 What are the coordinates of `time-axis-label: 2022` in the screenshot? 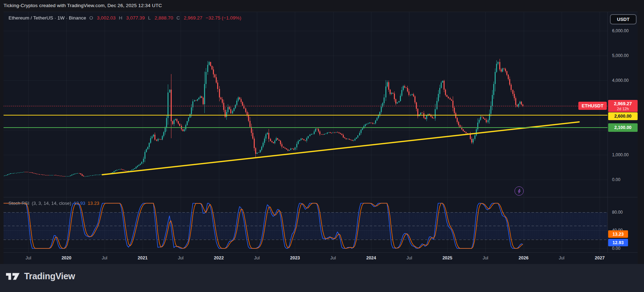 It's located at (219, 258).